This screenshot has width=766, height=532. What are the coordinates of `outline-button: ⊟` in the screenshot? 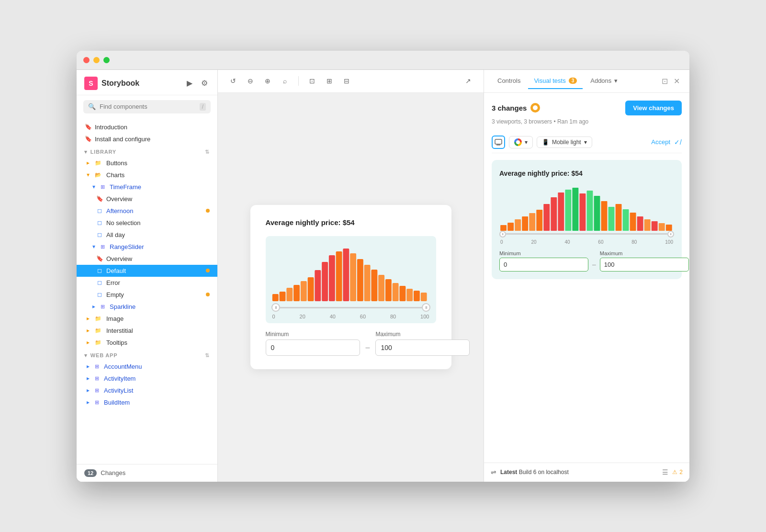 It's located at (347, 81).